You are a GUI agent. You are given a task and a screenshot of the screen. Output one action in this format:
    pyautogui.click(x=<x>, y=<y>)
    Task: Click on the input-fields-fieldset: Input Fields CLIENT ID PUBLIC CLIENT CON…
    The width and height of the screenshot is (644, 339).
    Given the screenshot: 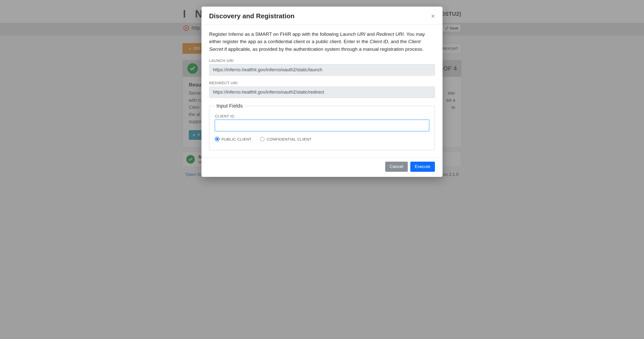 What is the action you would take?
    pyautogui.click(x=322, y=127)
    